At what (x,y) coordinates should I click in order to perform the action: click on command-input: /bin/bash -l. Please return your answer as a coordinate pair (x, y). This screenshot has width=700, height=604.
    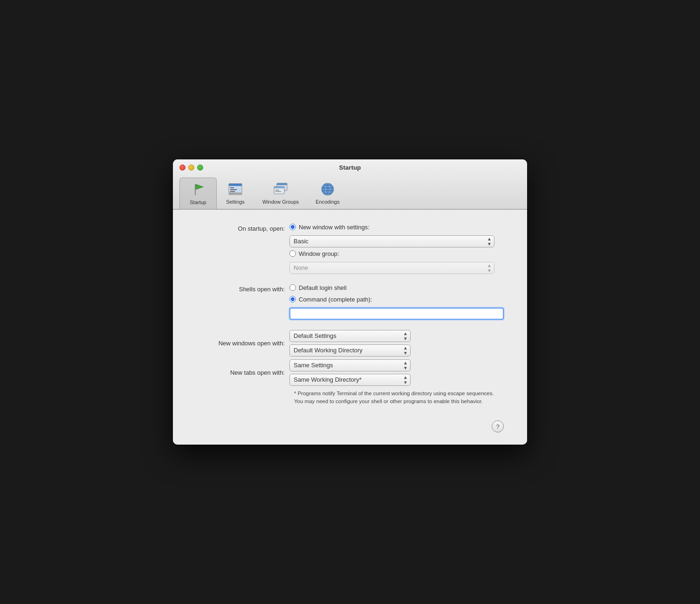
    Looking at the image, I should click on (397, 314).